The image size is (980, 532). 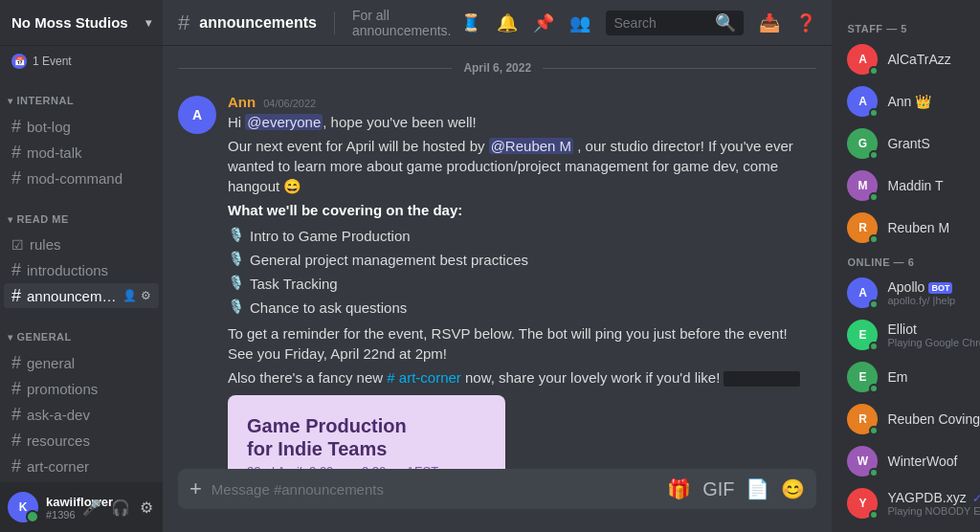 What do you see at coordinates (911, 260) in the screenshot?
I see `online-section-header: ONLINE — 6` at bounding box center [911, 260].